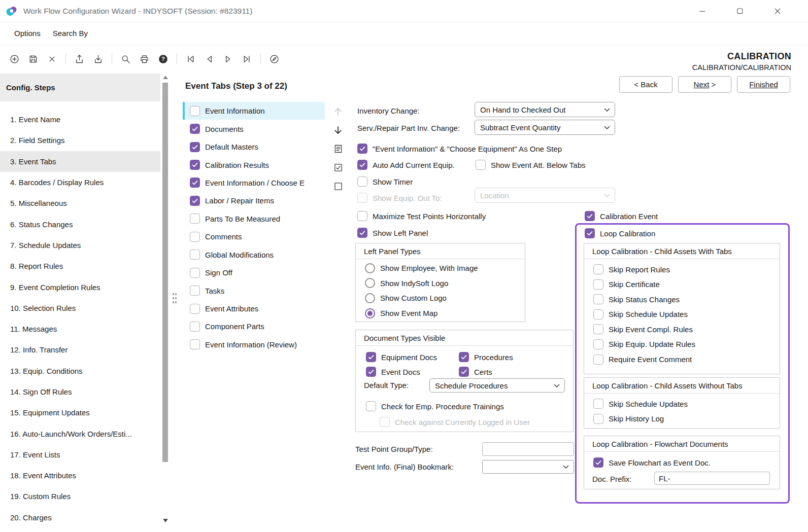 The image size is (808, 532). What do you see at coordinates (362, 182) in the screenshot?
I see `show-timer-checkbox` at bounding box center [362, 182].